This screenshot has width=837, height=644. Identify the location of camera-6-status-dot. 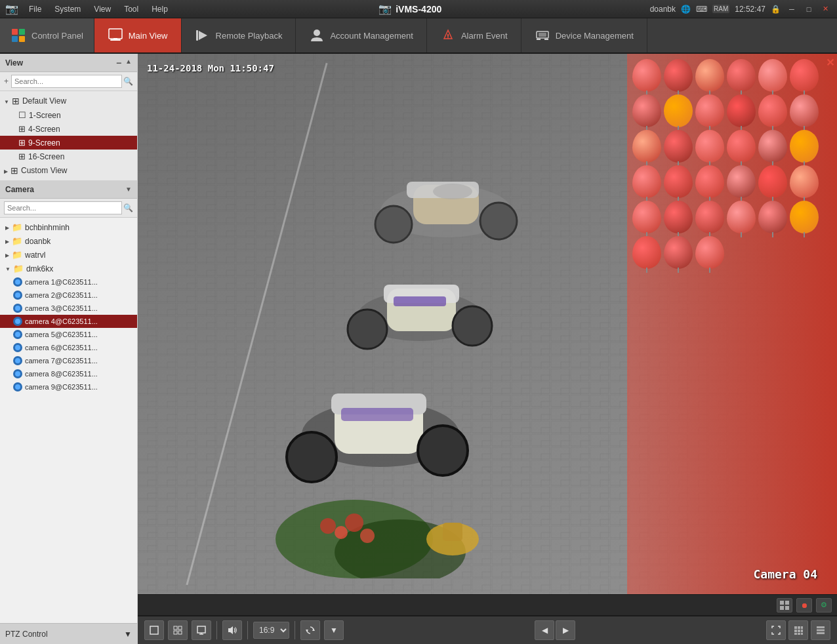
(18, 348).